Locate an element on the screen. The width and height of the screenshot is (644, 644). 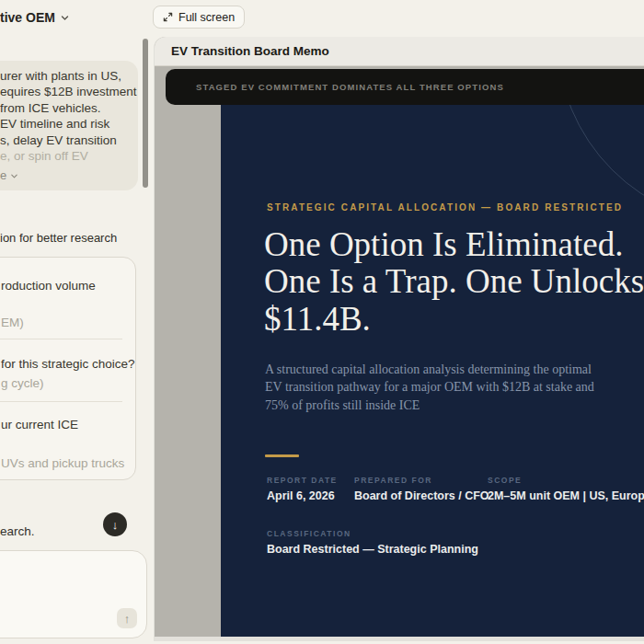
research-row: roduction volume is located at coordinates (63, 285).